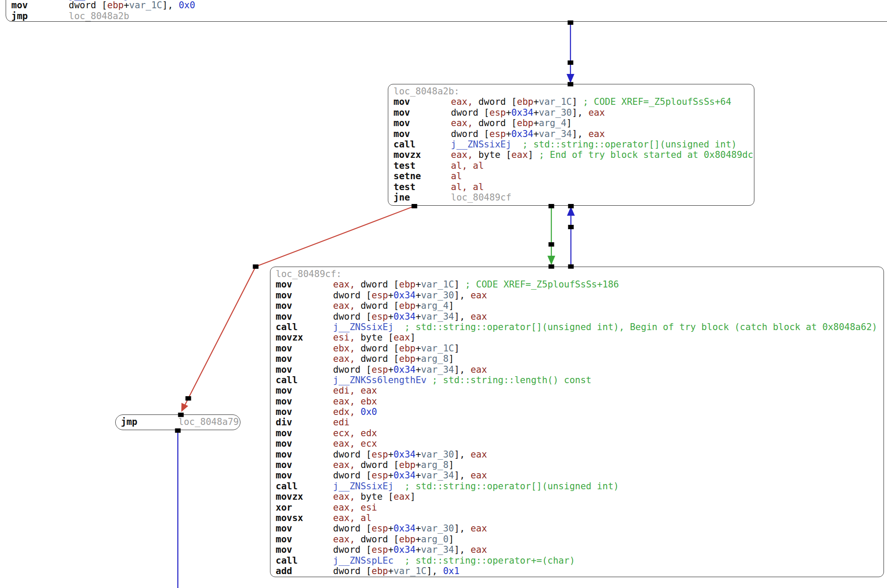 The height and width of the screenshot is (588, 887). Describe the element at coordinates (579, 508) in the screenshot. I see `asm-row: xoreax, esi` at that location.